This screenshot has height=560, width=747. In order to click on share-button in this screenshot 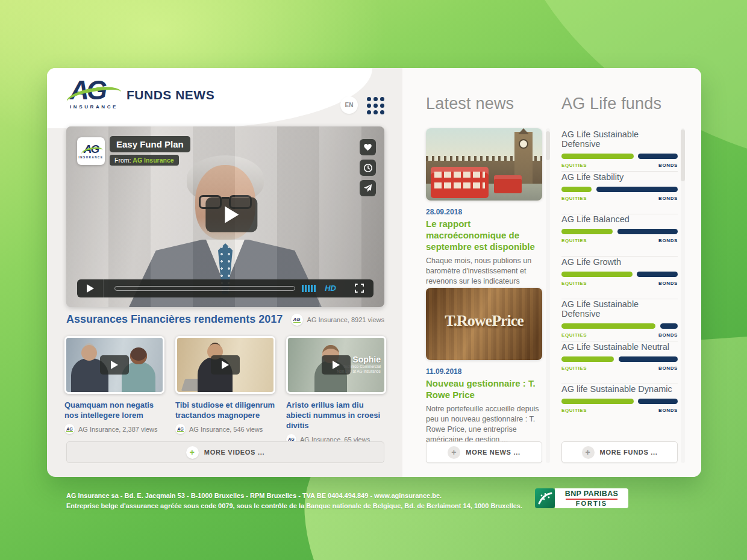, I will do `click(367, 188)`.